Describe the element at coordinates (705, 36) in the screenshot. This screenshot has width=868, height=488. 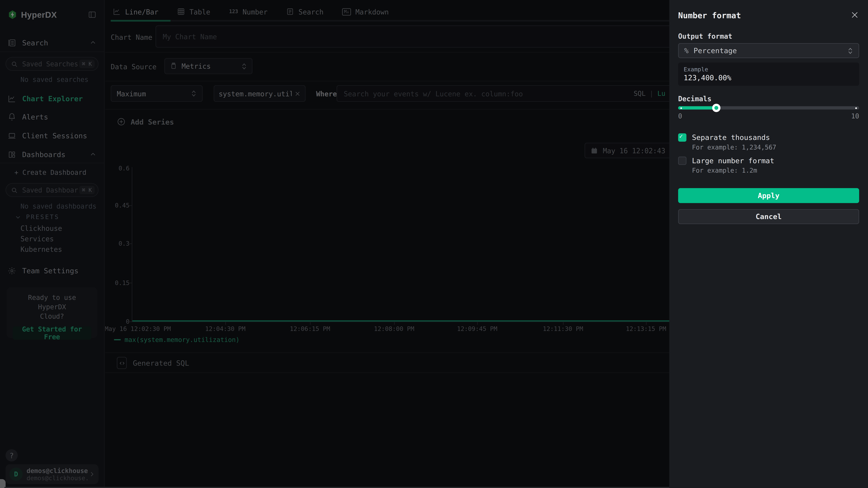
I see `output-format-label: Output format` at that location.